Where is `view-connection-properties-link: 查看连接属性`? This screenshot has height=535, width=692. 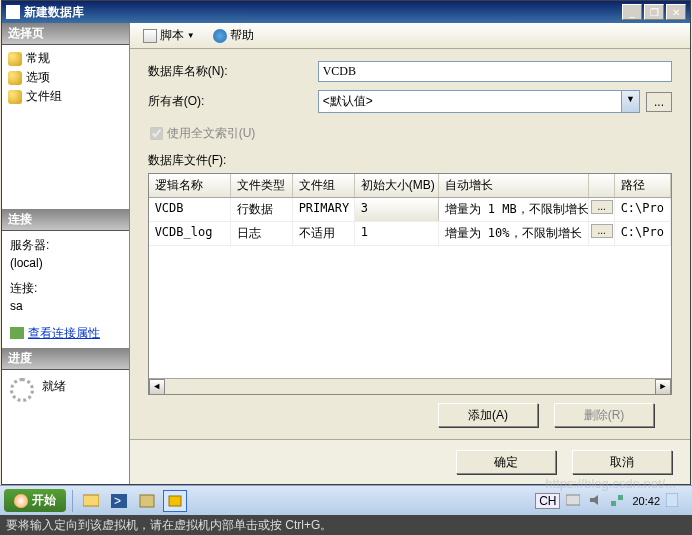
view-connection-properties-link: 查看连接属性 is located at coordinates (66, 334).